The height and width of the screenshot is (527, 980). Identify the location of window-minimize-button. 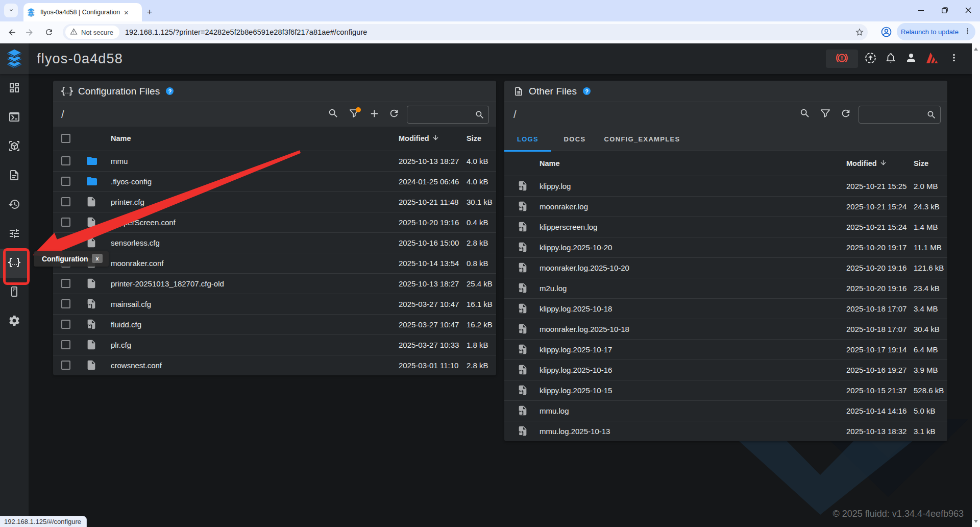
(921, 10).